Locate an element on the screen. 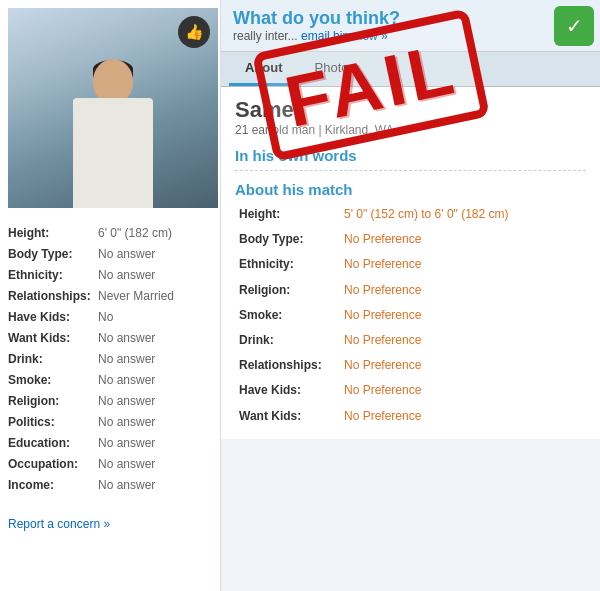 Image resolution: width=600 pixels, height=591 pixels. stat-row: Have Kids: No is located at coordinates (110, 317).